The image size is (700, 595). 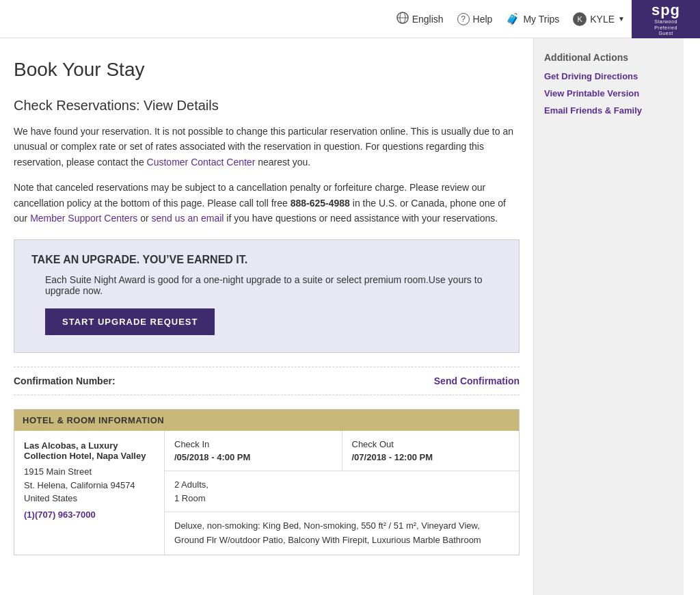 What do you see at coordinates (666, 19) in the screenshot?
I see `spg-logo: spg StarwoodPreferredGuest` at bounding box center [666, 19].